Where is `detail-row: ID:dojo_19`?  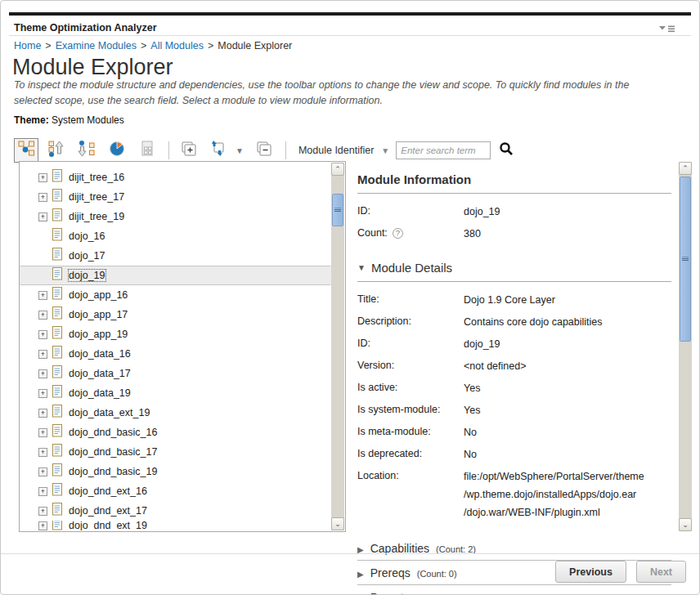 detail-row: ID:dojo_19 is located at coordinates (514, 345).